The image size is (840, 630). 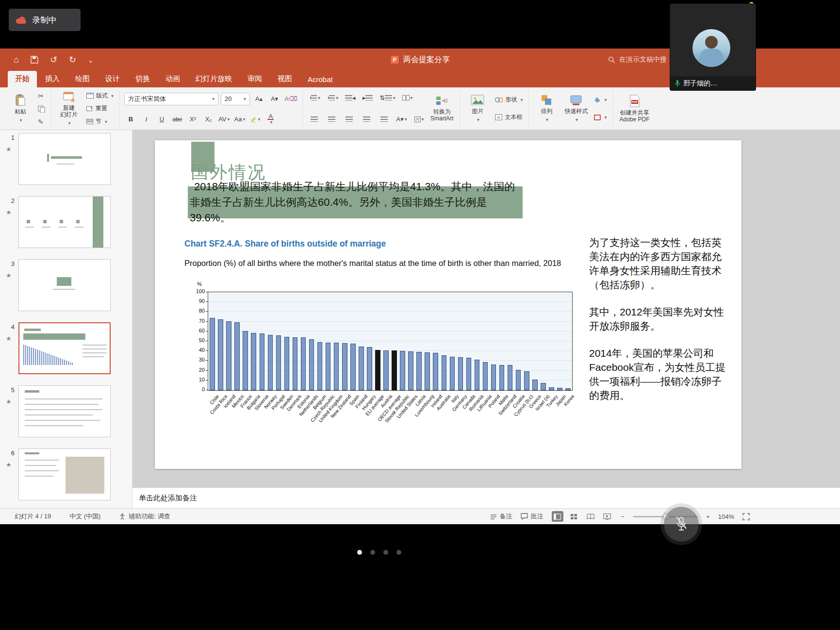 What do you see at coordinates (558, 516) in the screenshot?
I see `normal-view-button` at bounding box center [558, 516].